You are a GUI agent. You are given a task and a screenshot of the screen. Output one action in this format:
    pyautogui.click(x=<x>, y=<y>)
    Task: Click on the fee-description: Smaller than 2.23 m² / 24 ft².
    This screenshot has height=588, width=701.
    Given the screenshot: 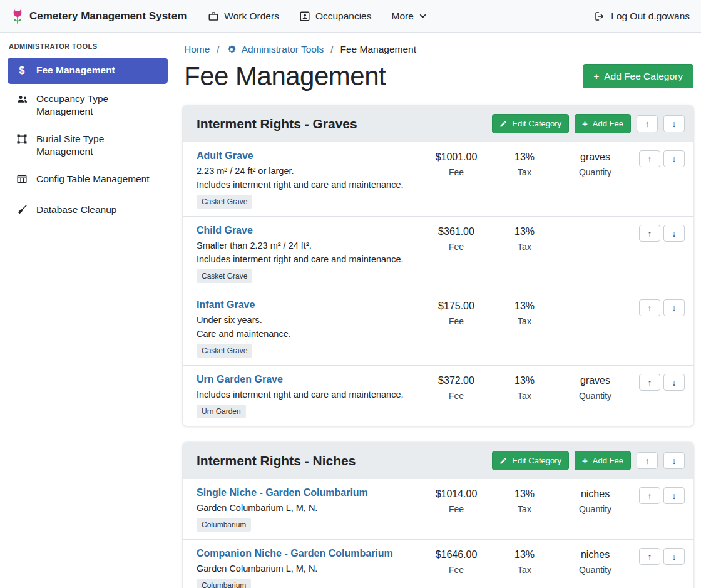 What is the action you would take?
    pyautogui.click(x=305, y=245)
    